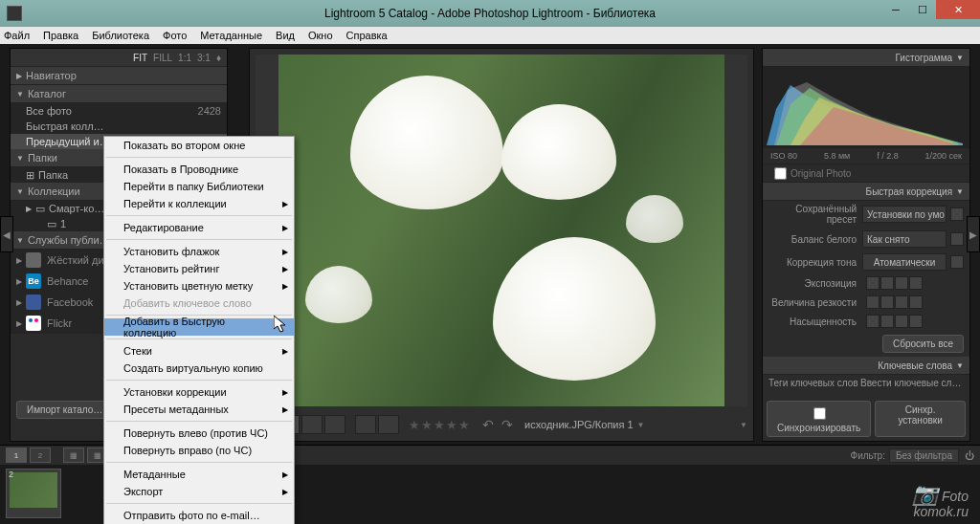 Image resolution: width=980 pixels, height=524 pixels. What do you see at coordinates (490, 13) in the screenshot?
I see `title-bar: Lightroom 5 Catalog - Adobe Photoshop Li…` at bounding box center [490, 13].